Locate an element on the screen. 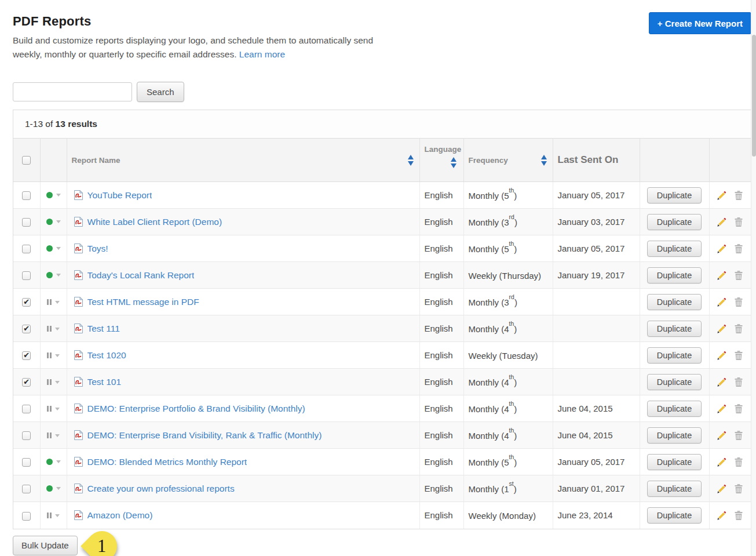 The image size is (756, 556). header-language: Language is located at coordinates (441, 160).